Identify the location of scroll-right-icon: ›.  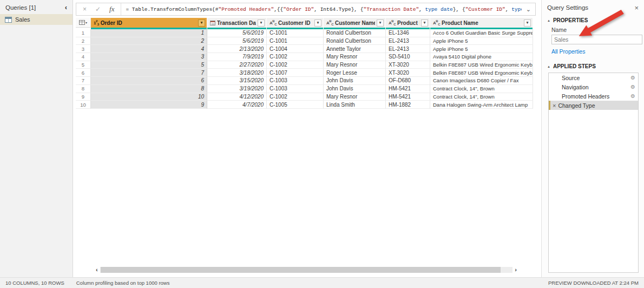
(516, 270).